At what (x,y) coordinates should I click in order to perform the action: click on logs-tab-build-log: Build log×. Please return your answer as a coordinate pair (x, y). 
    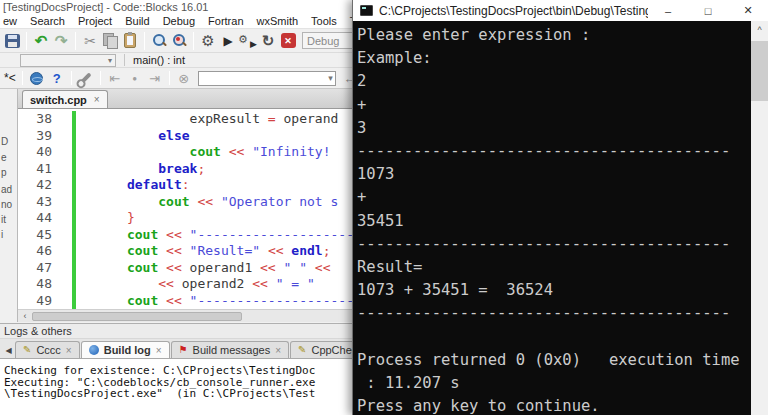
    Looking at the image, I should click on (126, 350).